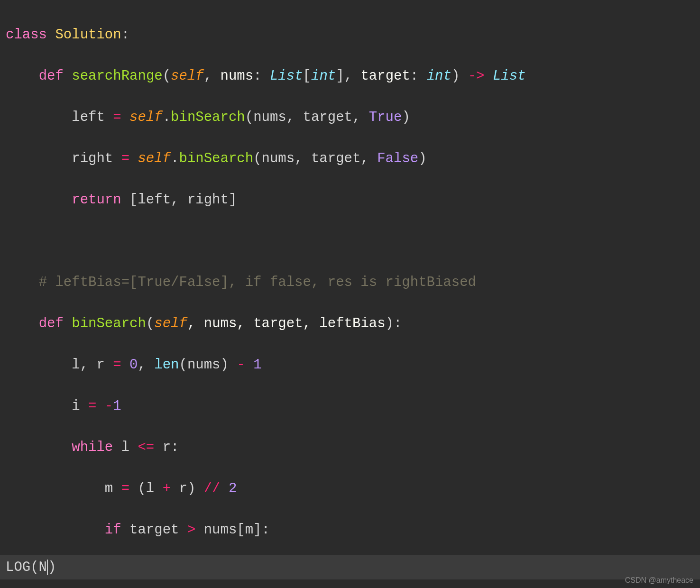 This screenshot has height=588, width=700. I want to click on bool-true: True, so click(386, 118).